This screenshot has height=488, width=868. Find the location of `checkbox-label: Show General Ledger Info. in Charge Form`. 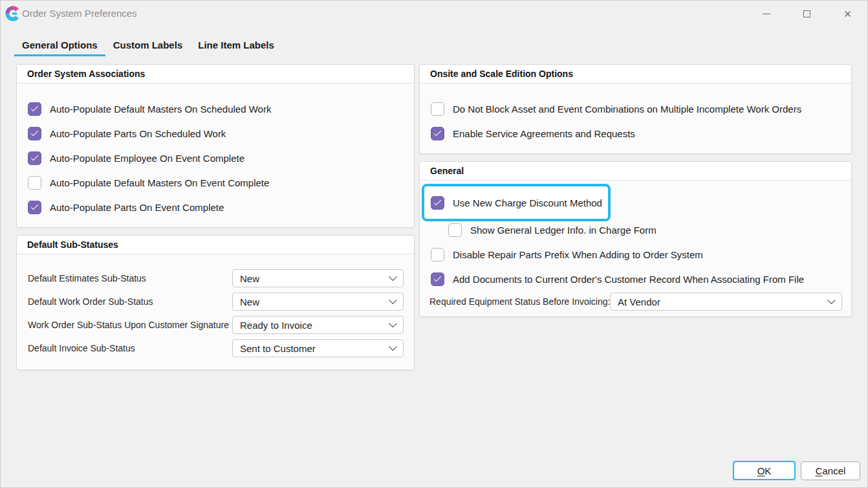

checkbox-label: Show General Ledger Info. in Charge Form is located at coordinates (563, 230).